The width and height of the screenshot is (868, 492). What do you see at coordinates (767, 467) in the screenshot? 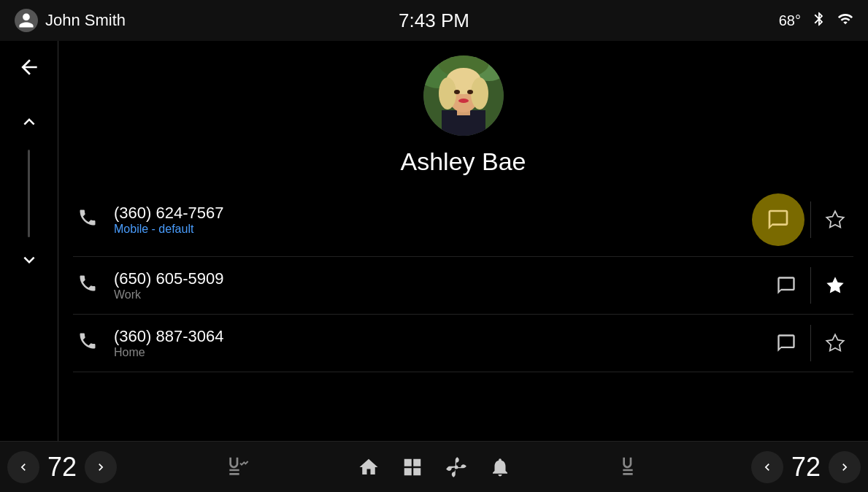
I see `right-temp-decrease` at bounding box center [767, 467].